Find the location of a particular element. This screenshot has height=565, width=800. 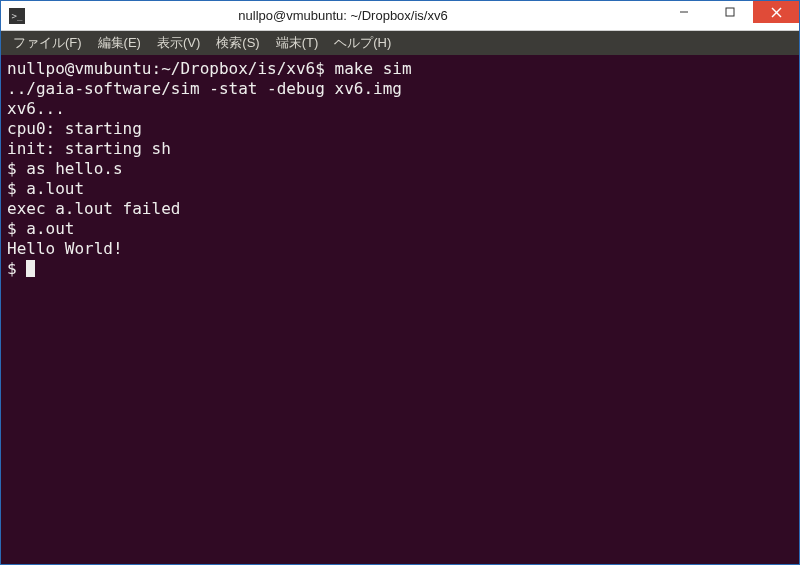

minimize-button is located at coordinates (684, 12).